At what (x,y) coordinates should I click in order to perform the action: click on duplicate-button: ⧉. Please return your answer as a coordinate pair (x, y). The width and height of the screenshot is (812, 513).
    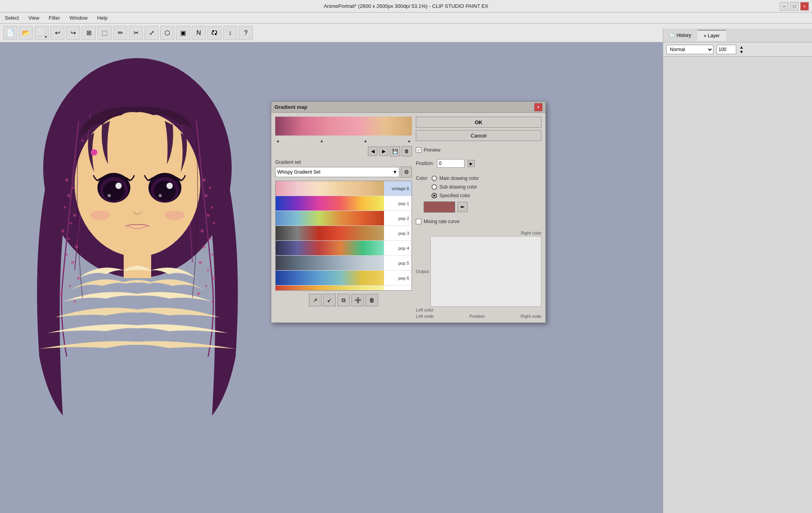
    Looking at the image, I should click on (344, 300).